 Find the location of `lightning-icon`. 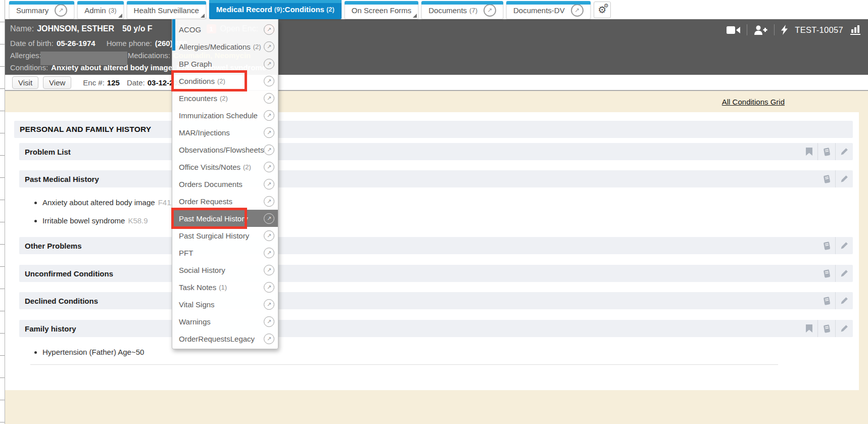

lightning-icon is located at coordinates (785, 30).